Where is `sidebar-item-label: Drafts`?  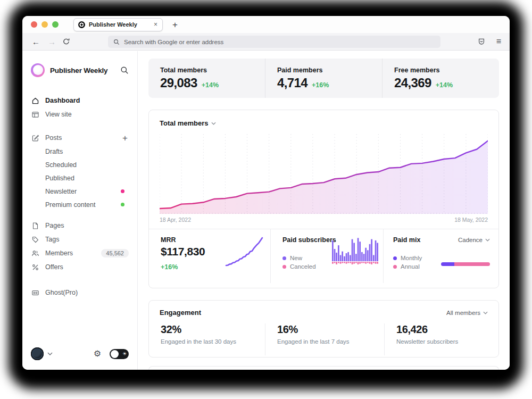
sidebar-item-label: Drafts is located at coordinates (54, 152).